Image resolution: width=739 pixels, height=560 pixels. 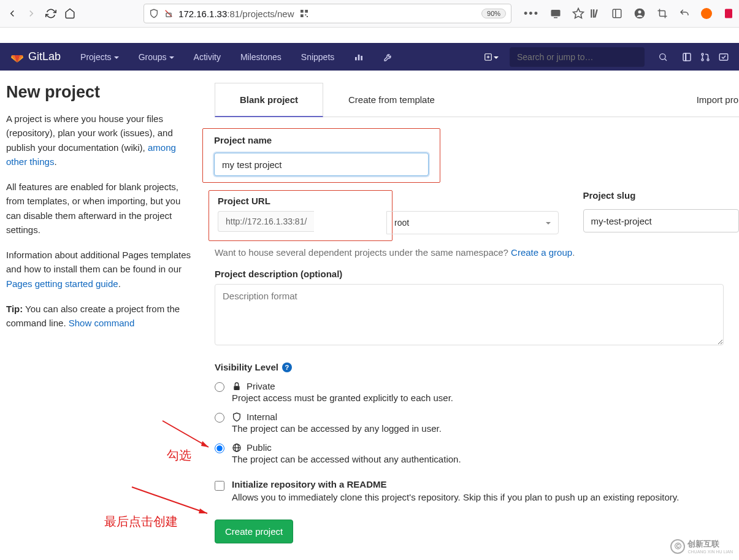 I want to click on forward-button, so click(x=32, y=13).